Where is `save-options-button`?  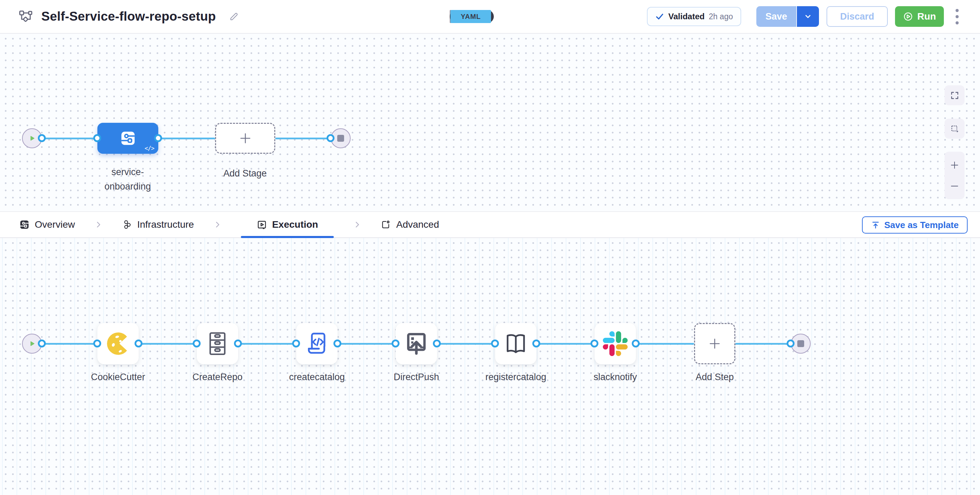
save-options-button is located at coordinates (808, 17).